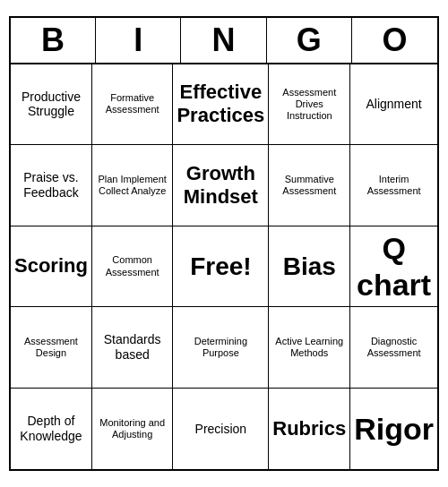 The image size is (448, 487). I want to click on header-letter-b: B, so click(54, 40).